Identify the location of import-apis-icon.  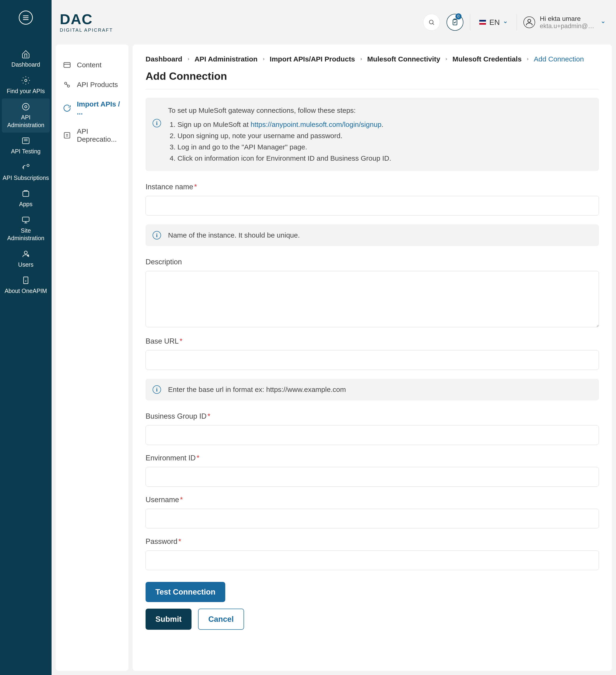
(67, 108).